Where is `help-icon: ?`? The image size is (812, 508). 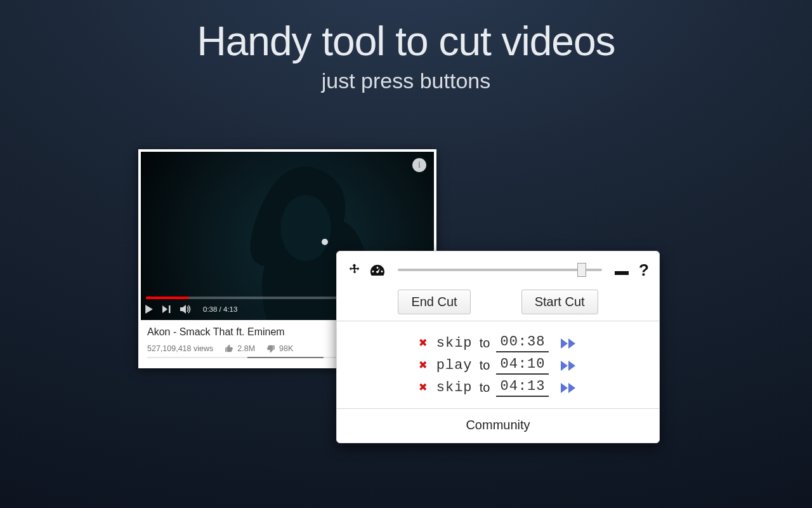 help-icon: ? is located at coordinates (644, 271).